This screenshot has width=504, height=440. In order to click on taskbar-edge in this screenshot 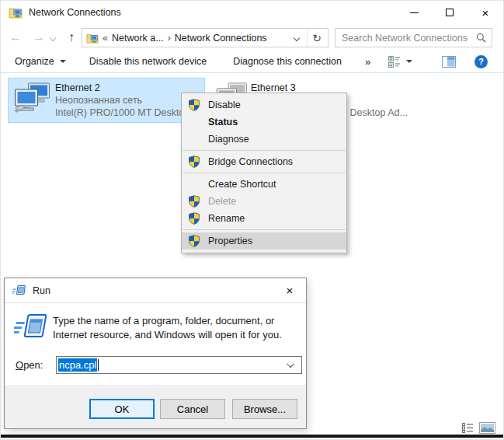, I will do `click(252, 436)`.